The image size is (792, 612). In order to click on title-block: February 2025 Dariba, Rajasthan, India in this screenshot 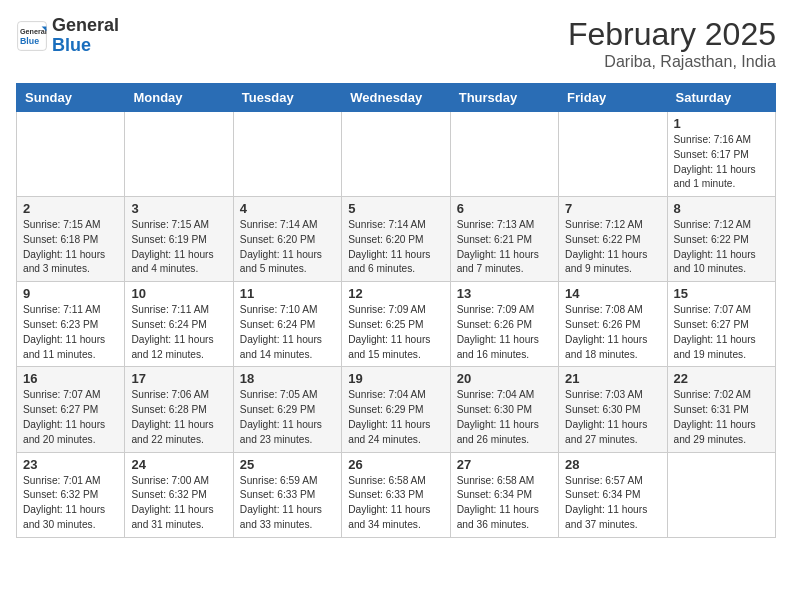, I will do `click(672, 44)`.